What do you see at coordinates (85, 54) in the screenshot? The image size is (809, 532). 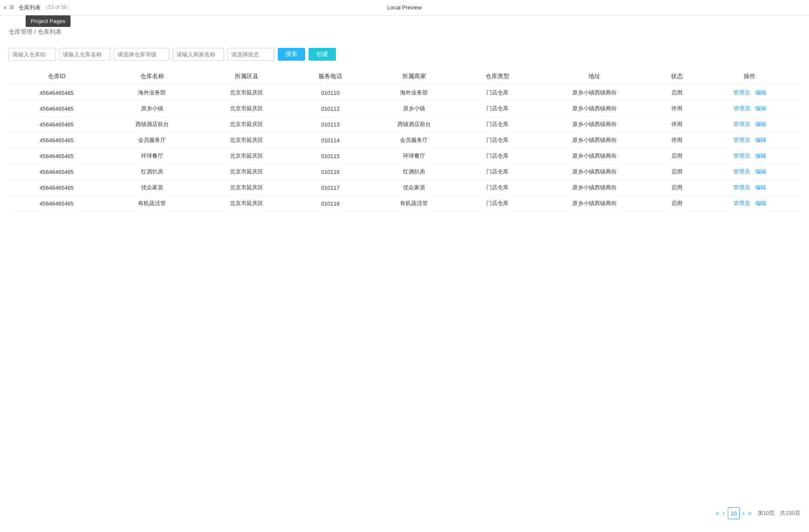 I see `warehouse-name-input` at bounding box center [85, 54].